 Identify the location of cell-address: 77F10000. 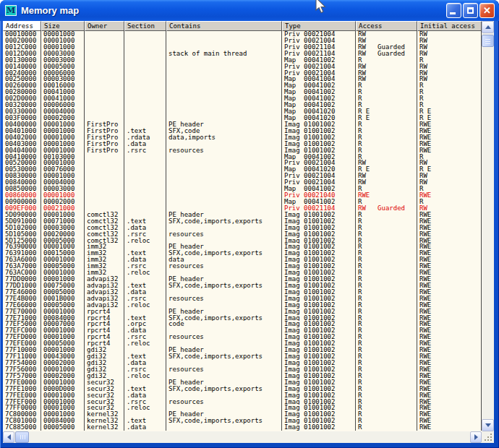
(22, 350).